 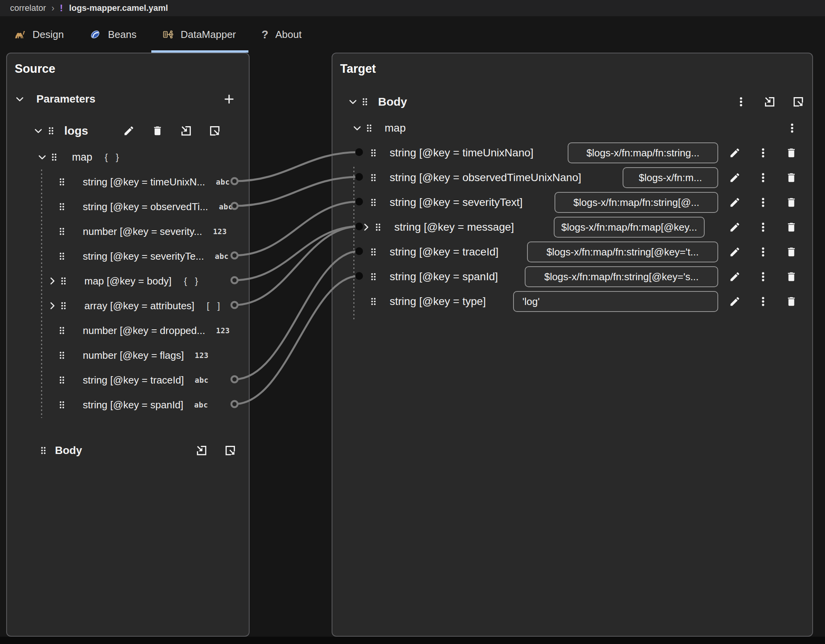 I want to click on parameters-header: Parameters, so click(x=128, y=99).